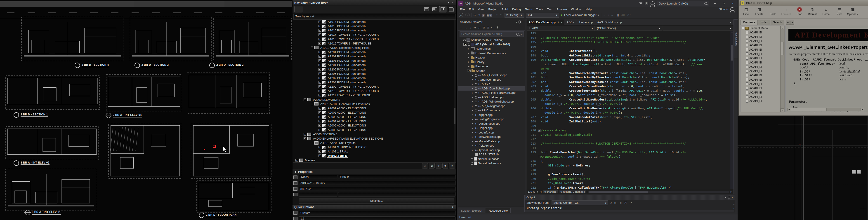 This screenshot has height=220, width=868. I want to click on menu-edit: Edit, so click(471, 9).